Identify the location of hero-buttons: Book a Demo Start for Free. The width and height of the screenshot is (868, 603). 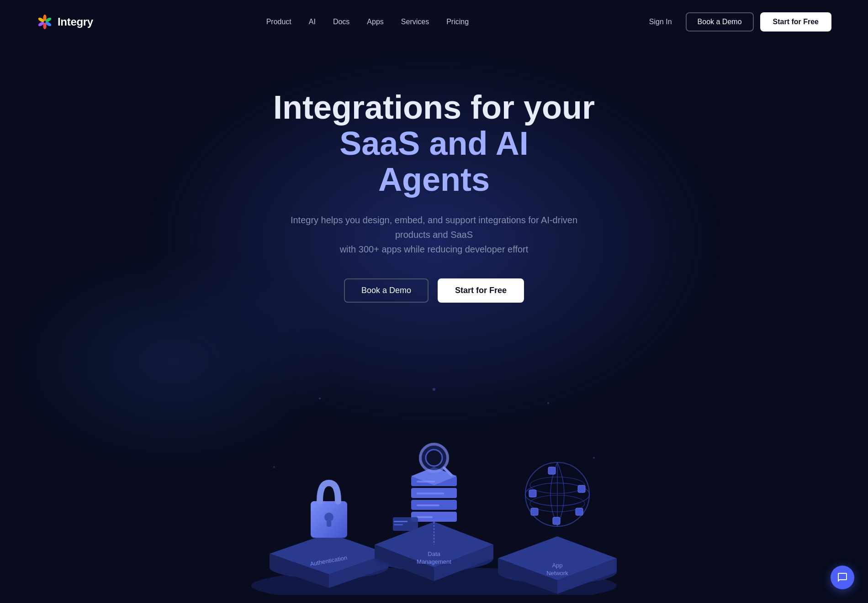
(434, 290).